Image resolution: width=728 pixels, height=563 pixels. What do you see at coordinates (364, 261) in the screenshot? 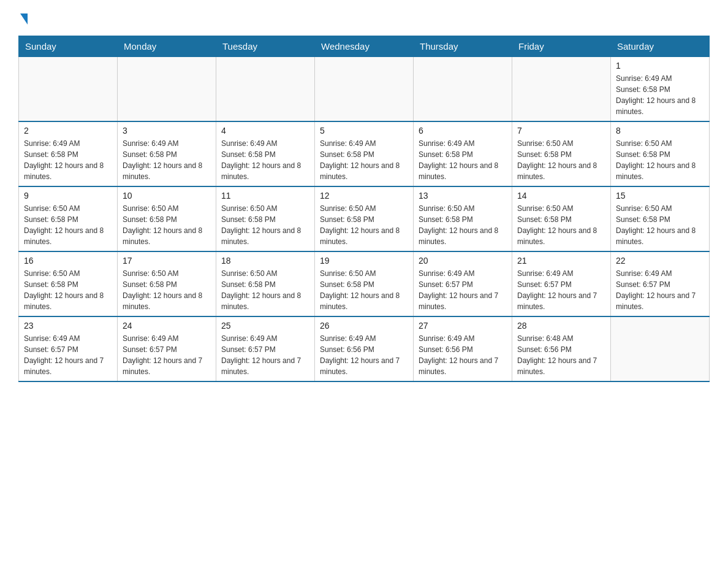
I see `day-number: 19` at bounding box center [364, 261].